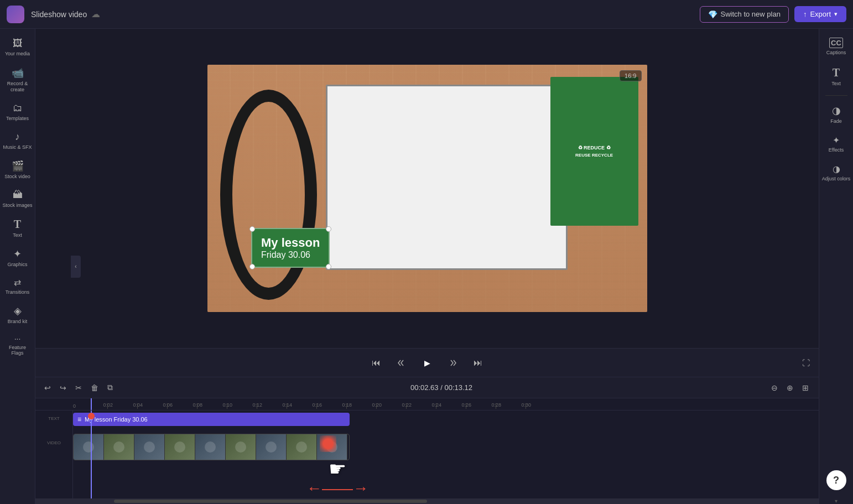  What do you see at coordinates (805, 388) in the screenshot?
I see `expand-timeline-button: ⊞` at bounding box center [805, 388].